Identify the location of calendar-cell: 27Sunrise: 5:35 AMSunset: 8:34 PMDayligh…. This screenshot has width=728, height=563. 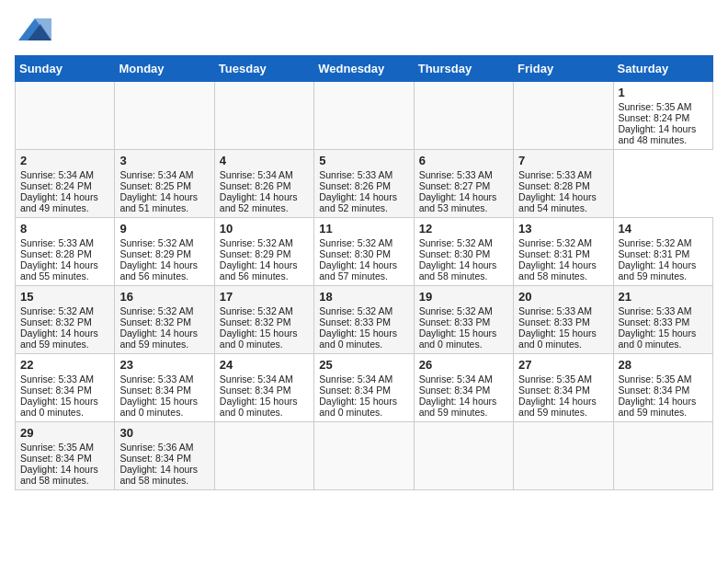
(563, 388).